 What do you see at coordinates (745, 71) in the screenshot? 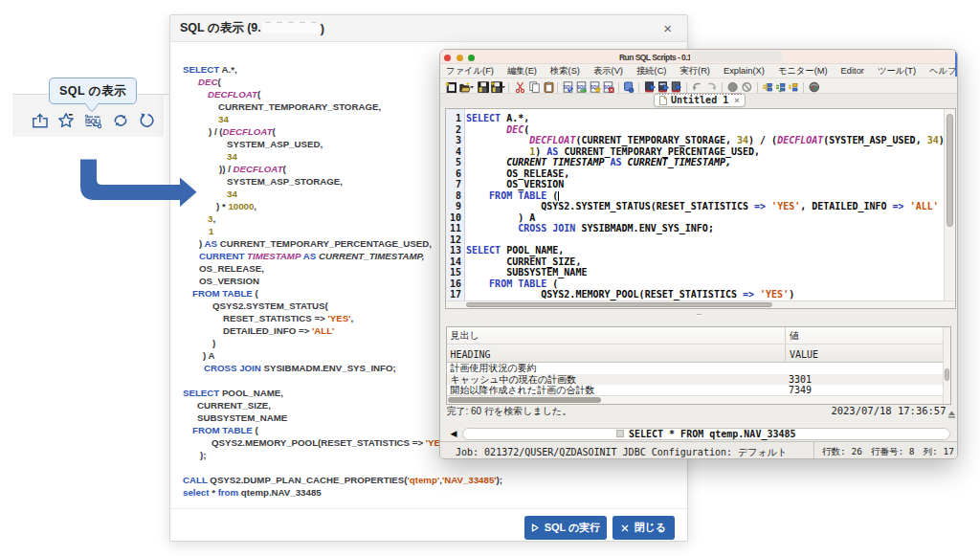
I see `menu-explainx: Explain(X)` at bounding box center [745, 71].